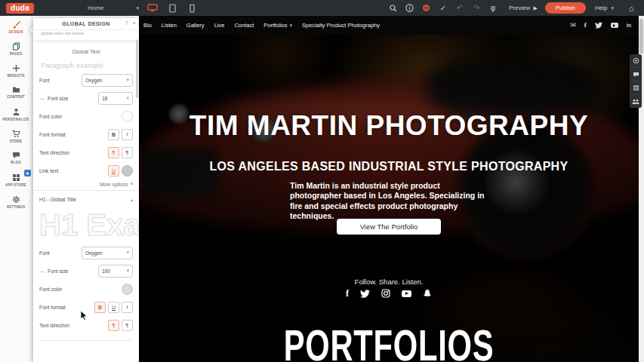  I want to click on undo-button: ↶, so click(460, 8).